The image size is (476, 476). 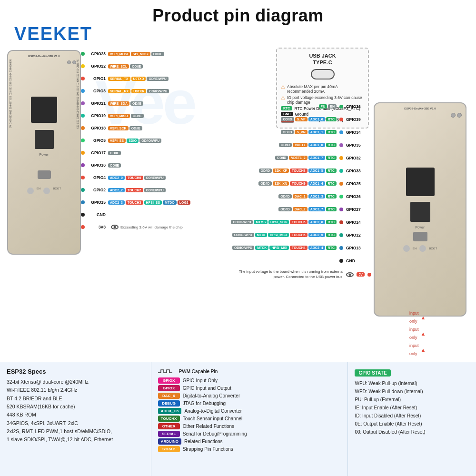 What do you see at coordinates (249, 434) in the screenshot?
I see `legend-item-serial: SERIAL Serial for Debug/Programming` at bounding box center [249, 434].